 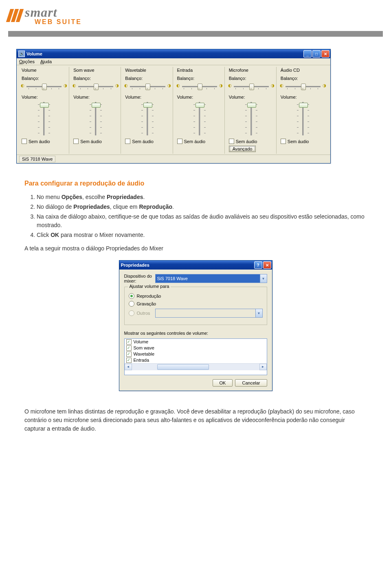 I want to click on list-item: ✓Entrada, so click(x=196, y=360).